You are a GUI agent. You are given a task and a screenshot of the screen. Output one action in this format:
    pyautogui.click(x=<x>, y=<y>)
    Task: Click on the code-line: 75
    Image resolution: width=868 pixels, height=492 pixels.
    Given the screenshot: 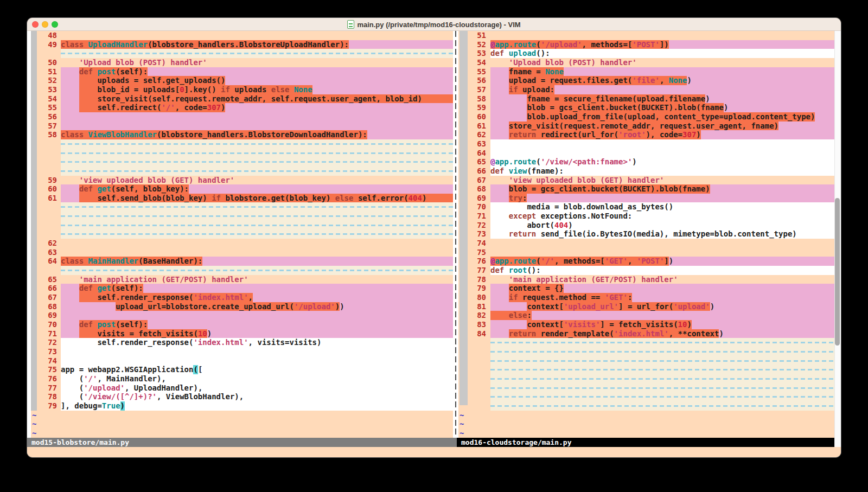 What is the action you would take?
    pyautogui.click(x=647, y=253)
    